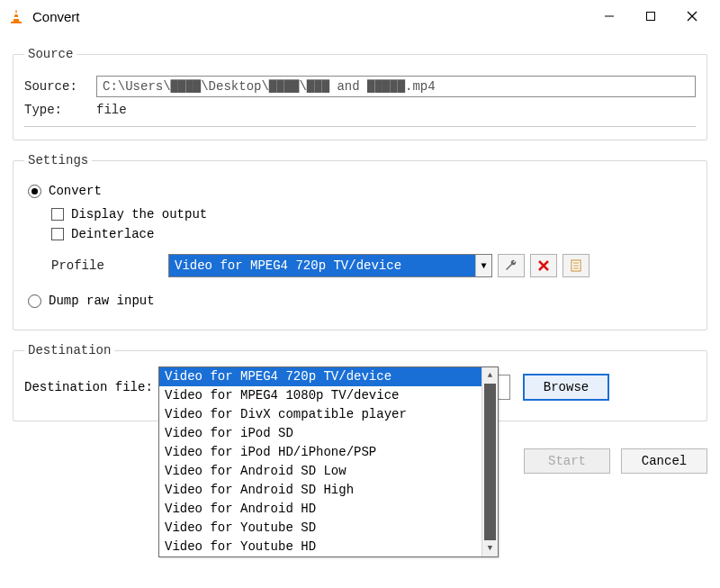 This screenshot has width=720, height=588. Describe the element at coordinates (360, 301) in the screenshot. I see `dump-raw-radio-row: Dump raw input` at that location.